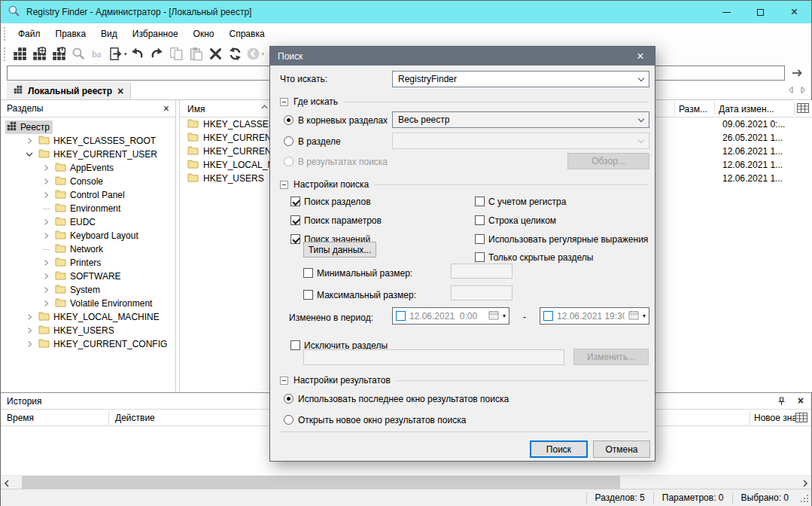  What do you see at coordinates (166, 108) in the screenshot?
I see `panel-close-icon: ×` at bounding box center [166, 108].